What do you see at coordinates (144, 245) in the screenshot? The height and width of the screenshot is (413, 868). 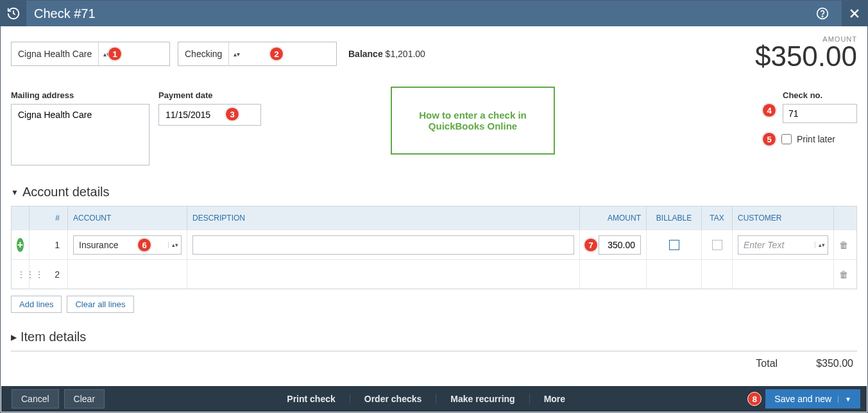 I see `annotation-badge-6: 6` at bounding box center [144, 245].